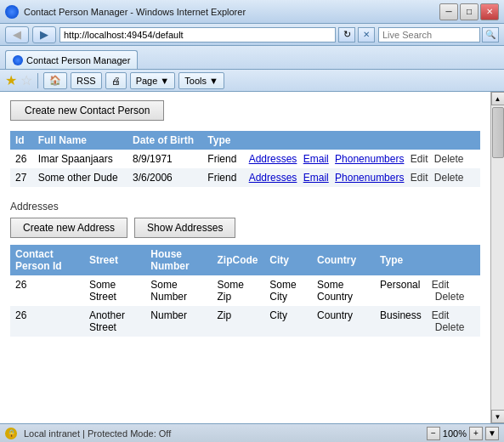  Describe the element at coordinates (288, 321) in the screenshot. I see `addr-city: City` at that location.